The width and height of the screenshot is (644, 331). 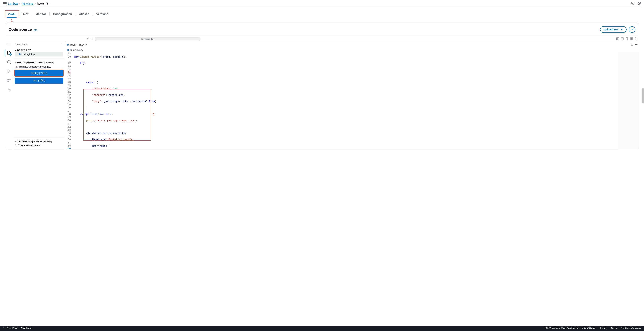 I want to click on layout-sidebar-right-icon, so click(x=627, y=39).